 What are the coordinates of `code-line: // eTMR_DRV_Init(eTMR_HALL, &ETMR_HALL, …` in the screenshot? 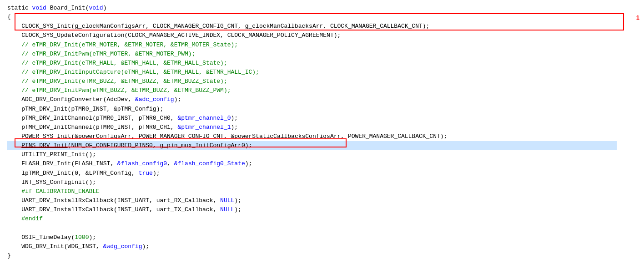 It's located at (312, 63).